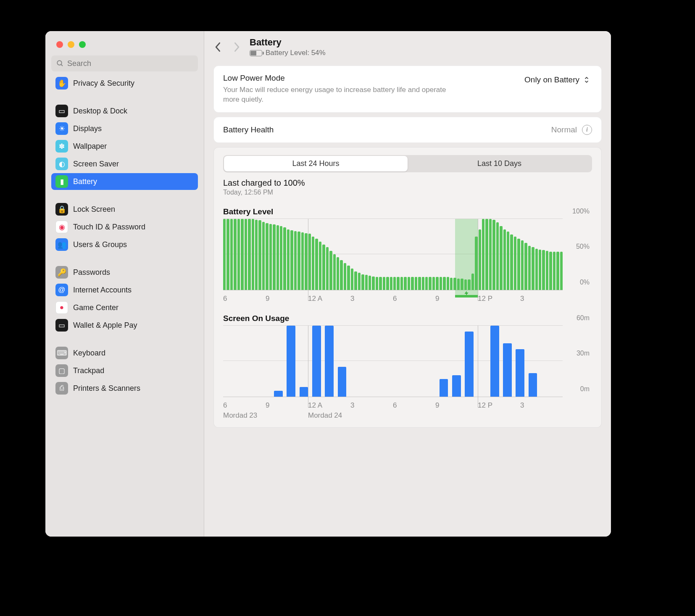 The image size is (695, 616). Describe the element at coordinates (408, 212) in the screenshot. I see `chart-title-battery-level: Battery Level` at that location.